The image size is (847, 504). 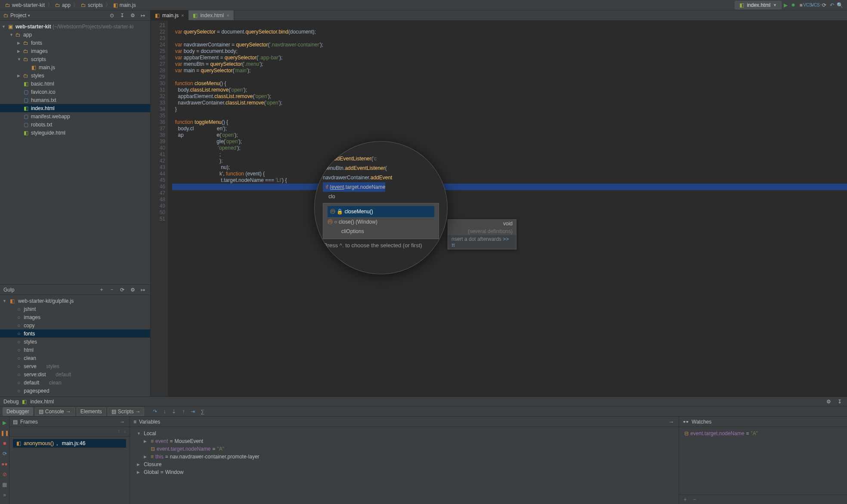 What do you see at coordinates (75, 59) in the screenshot?
I see `tree-item: ▼🗀scripts` at bounding box center [75, 59].